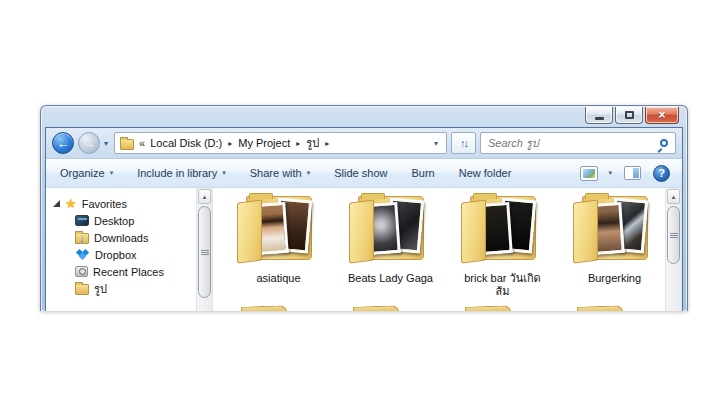 This screenshot has height=409, width=728. Describe the element at coordinates (486, 173) in the screenshot. I see `new-folder-label: New folder` at that location.